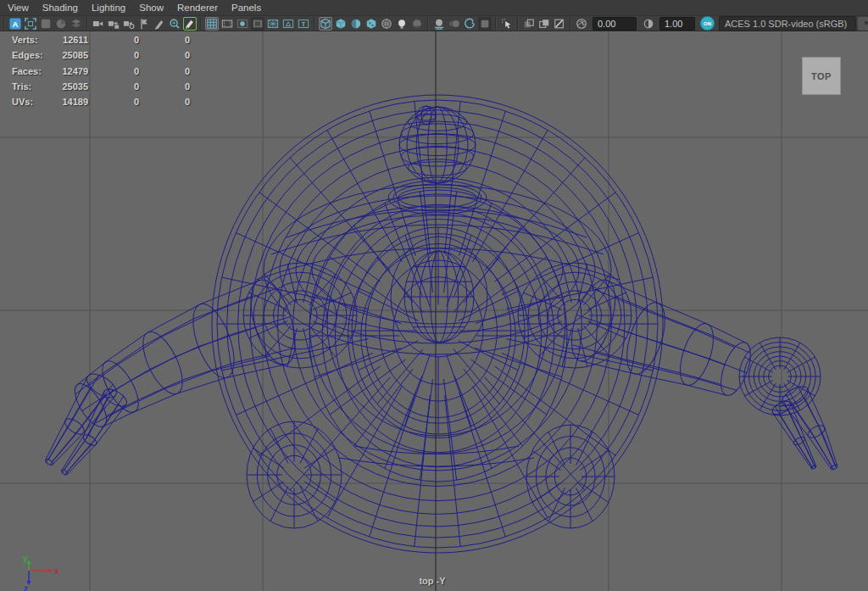  What do you see at coordinates (74, 71) in the screenshot?
I see `hud-total: 12479` at bounding box center [74, 71].